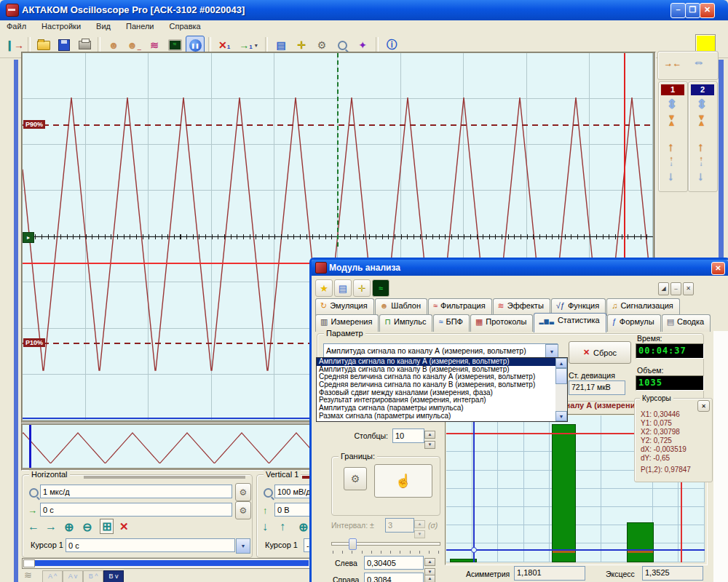  What do you see at coordinates (51, 527) in the screenshot?
I see `scroll-right-button: →` at bounding box center [51, 527].